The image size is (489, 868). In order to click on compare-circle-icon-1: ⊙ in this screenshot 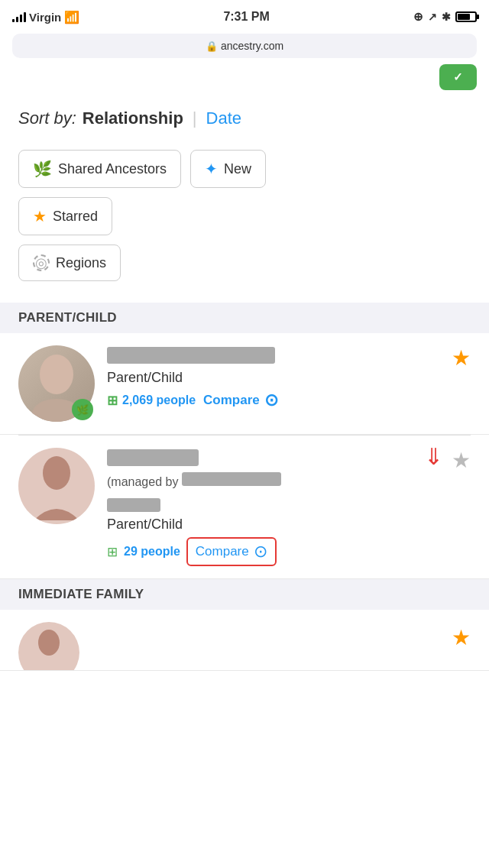, I will do `click(271, 400)`.